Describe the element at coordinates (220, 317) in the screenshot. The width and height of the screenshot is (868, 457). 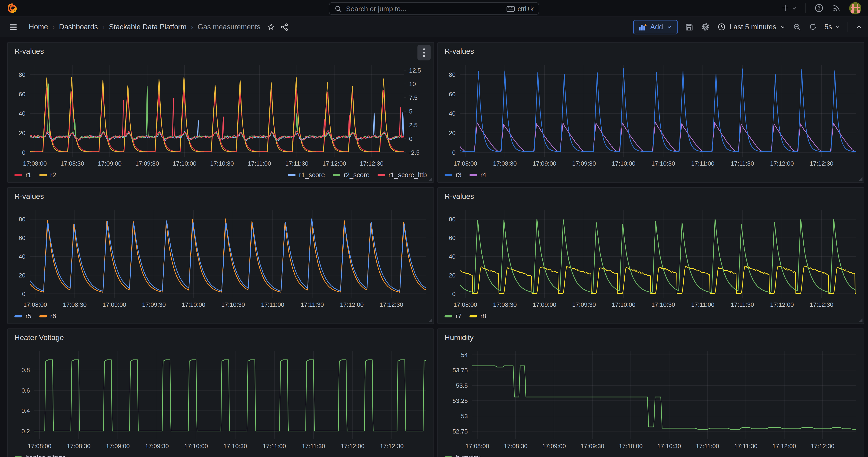
I see `panel-legend: r5r6` at that location.